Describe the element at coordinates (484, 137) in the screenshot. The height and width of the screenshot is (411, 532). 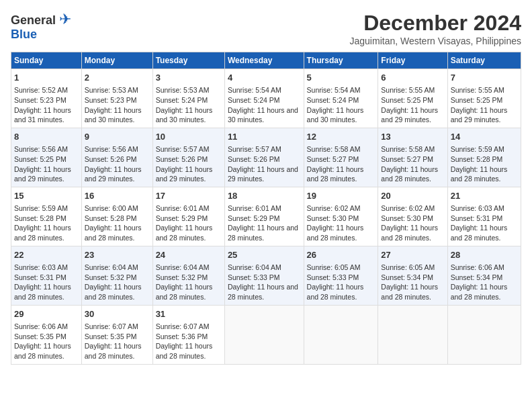
I see `day-number: 14` at that location.